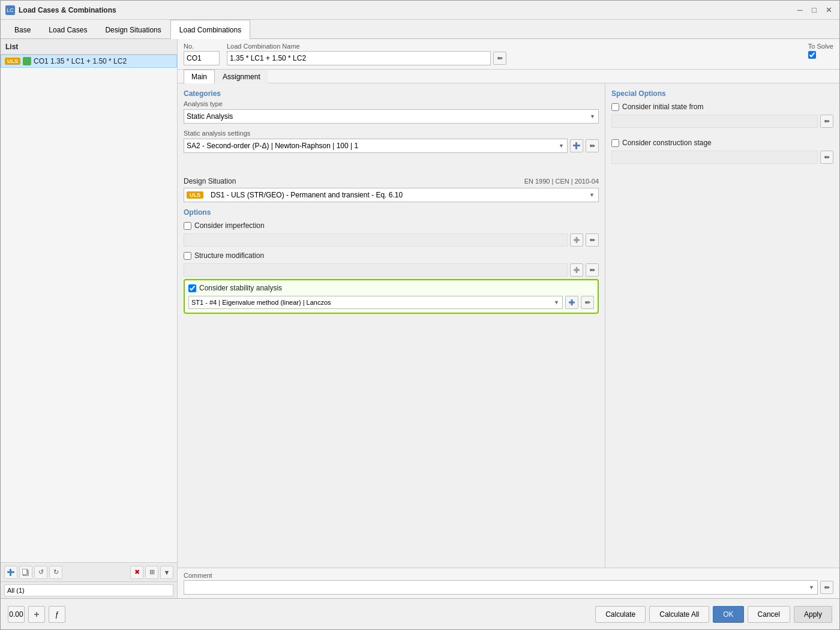 Image resolution: width=840 pixels, height=630 pixels. I want to click on static-settings-row: SA2 - Second-order (P-Δ) | Newton-Raphso…, so click(391, 146).